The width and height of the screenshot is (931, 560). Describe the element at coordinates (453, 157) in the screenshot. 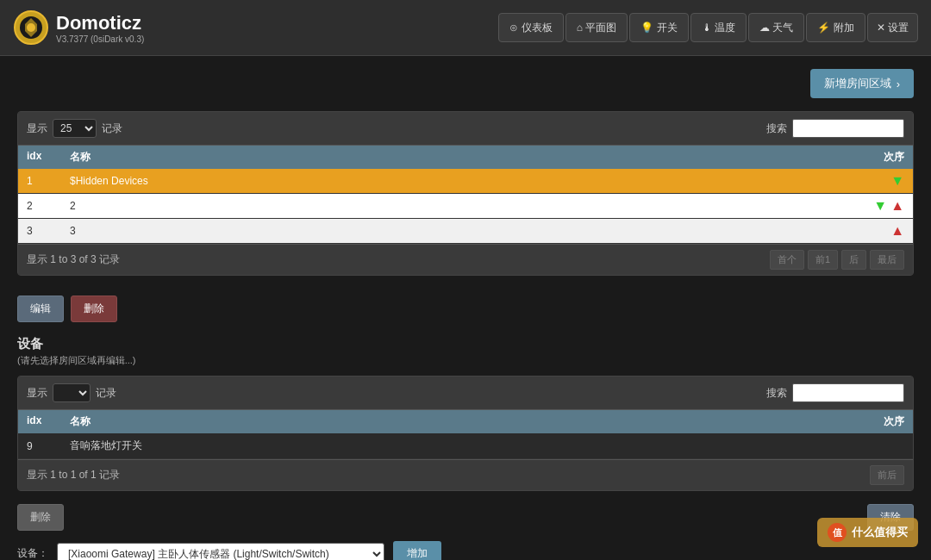

I see `rooms-col-name: 名称` at that location.